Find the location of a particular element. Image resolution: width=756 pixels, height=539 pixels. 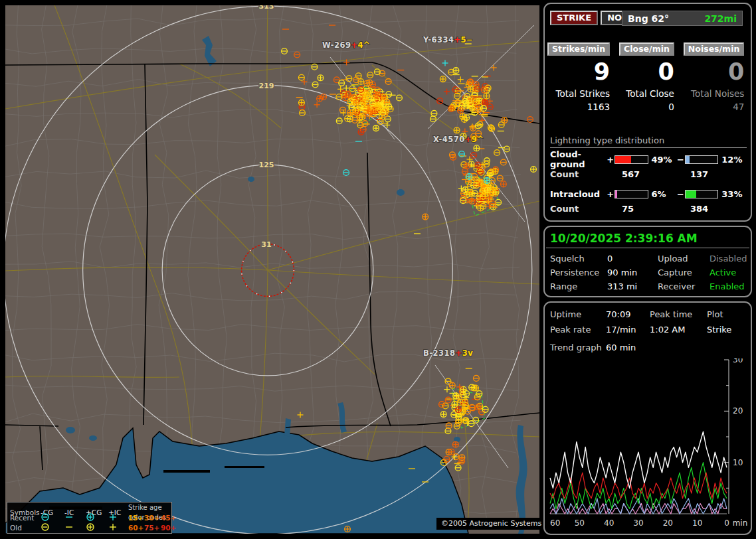

trend-graph-setting-row: Trend graph 60 min is located at coordinates (648, 344).